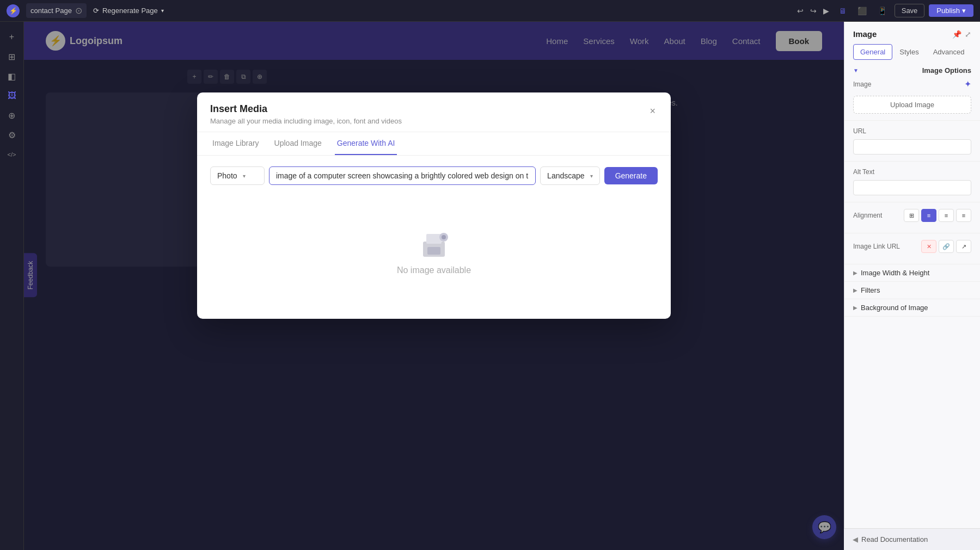 This screenshot has width=980, height=550. What do you see at coordinates (12, 57) in the screenshot?
I see `sidebar-layers-icon: ⊞` at bounding box center [12, 57].